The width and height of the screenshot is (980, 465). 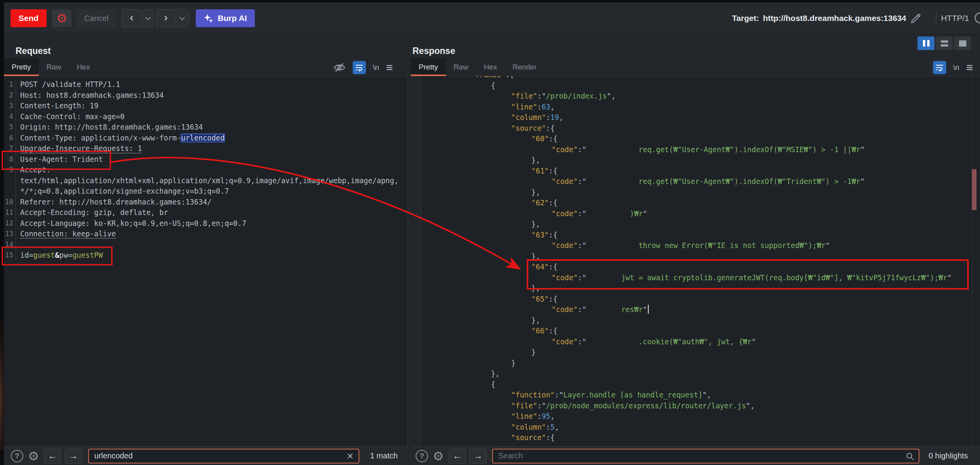 I want to click on response-line: "file":"/prob/node_modules/express/lib/r…, so click(x=701, y=406).